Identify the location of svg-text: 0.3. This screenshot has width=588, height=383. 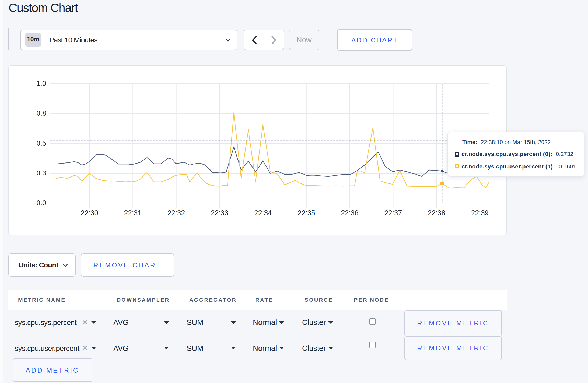
(41, 173).